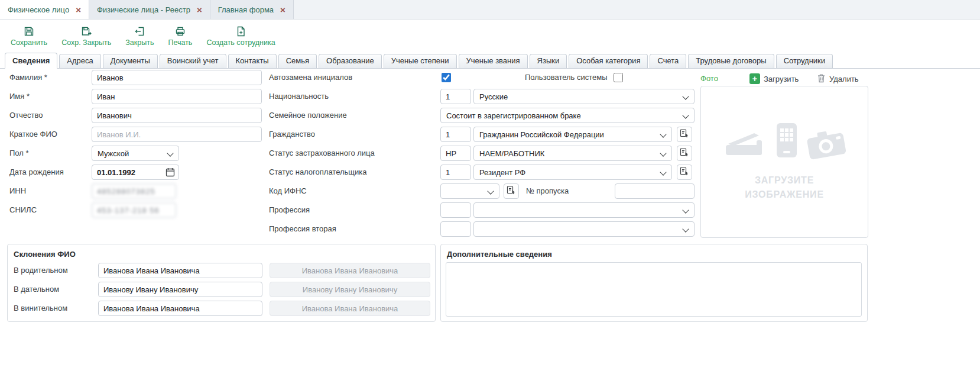 The height and width of the screenshot is (377, 980). Describe the element at coordinates (350, 61) in the screenshot. I see `tab-obrazovanie: Образование` at that location.